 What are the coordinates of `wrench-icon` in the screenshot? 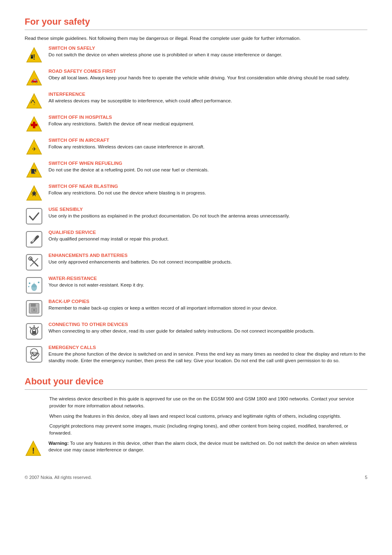 It's located at (34, 239).